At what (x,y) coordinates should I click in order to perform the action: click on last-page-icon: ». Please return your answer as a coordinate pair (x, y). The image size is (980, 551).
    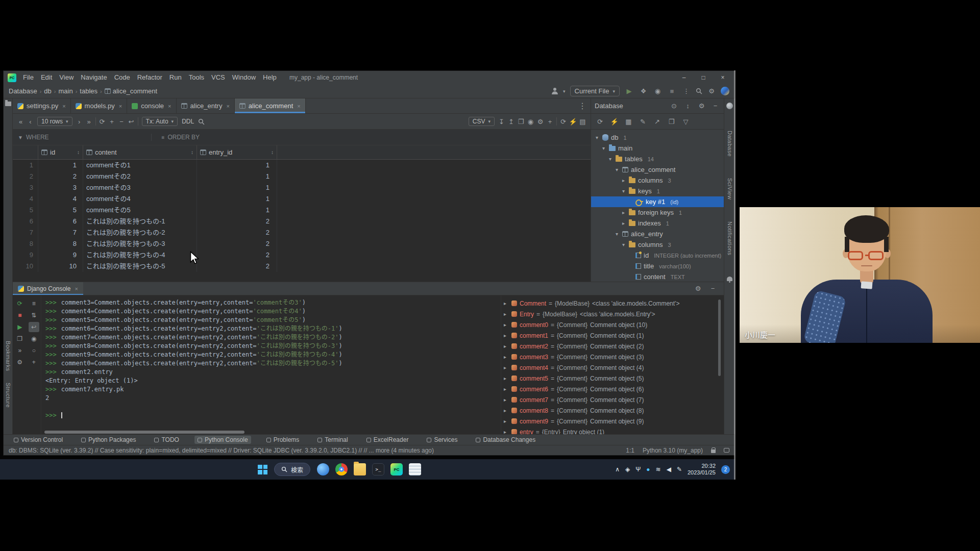
    Looking at the image, I should click on (89, 121).